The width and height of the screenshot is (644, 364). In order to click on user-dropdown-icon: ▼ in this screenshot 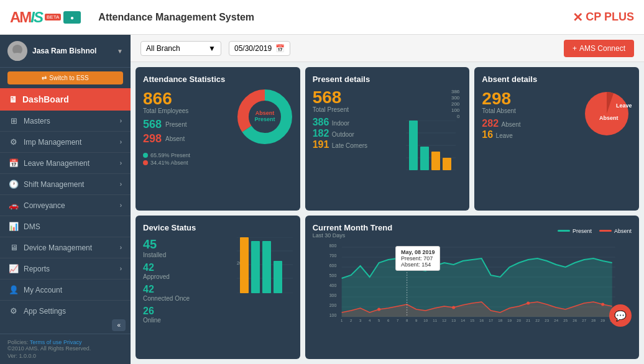, I will do `click(120, 51)`.